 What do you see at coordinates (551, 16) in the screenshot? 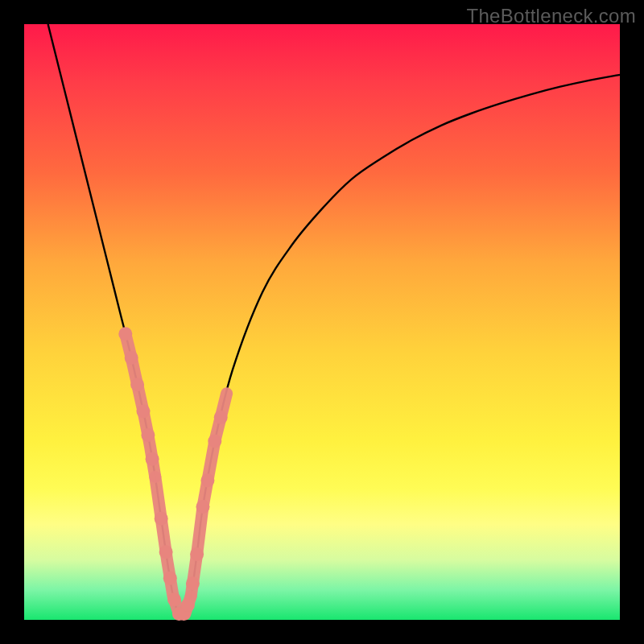
I see `watermark-text: TheBottleneck.com` at bounding box center [551, 16].